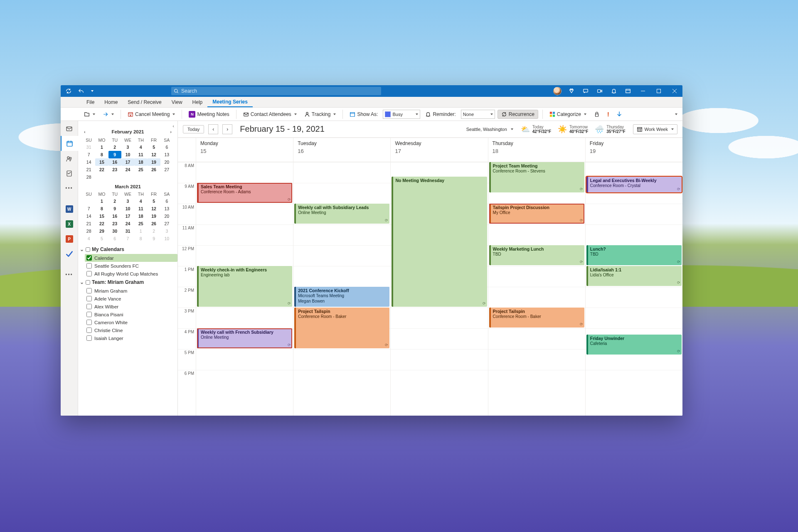 Image resolution: width=798 pixels, height=532 pixels. What do you see at coordinates (634, 277) in the screenshot?
I see `day-column: Friday19Legal and Executives Bi-WeeklyCo…` at bounding box center [634, 277].